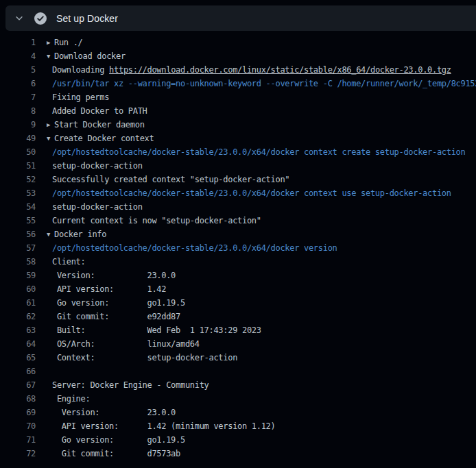 The height and width of the screenshot is (468, 476). I want to click on log-text: Downloading https://download.docker.com/…, so click(249, 70).